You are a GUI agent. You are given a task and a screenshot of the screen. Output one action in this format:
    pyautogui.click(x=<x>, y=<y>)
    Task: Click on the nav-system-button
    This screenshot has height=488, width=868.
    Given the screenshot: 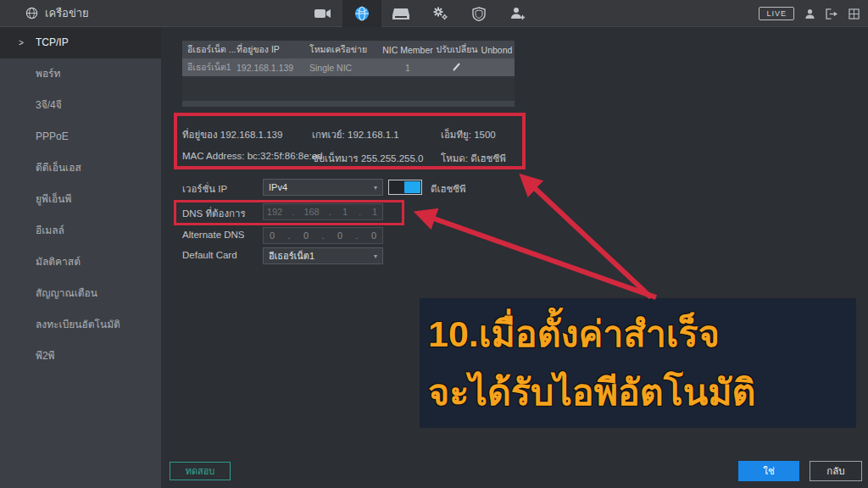 What is the action you would take?
    pyautogui.click(x=440, y=14)
    